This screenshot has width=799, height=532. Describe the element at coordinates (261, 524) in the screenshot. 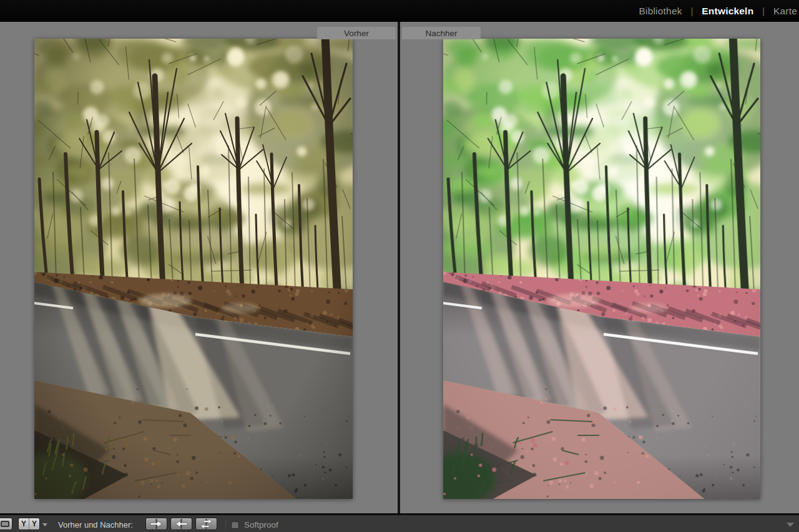

I see `softproof-label: Softproof` at that location.